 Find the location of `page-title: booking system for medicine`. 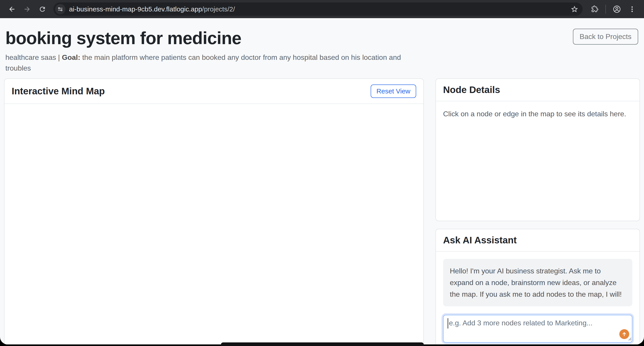

page-title: booking system for medicine is located at coordinates (323, 38).